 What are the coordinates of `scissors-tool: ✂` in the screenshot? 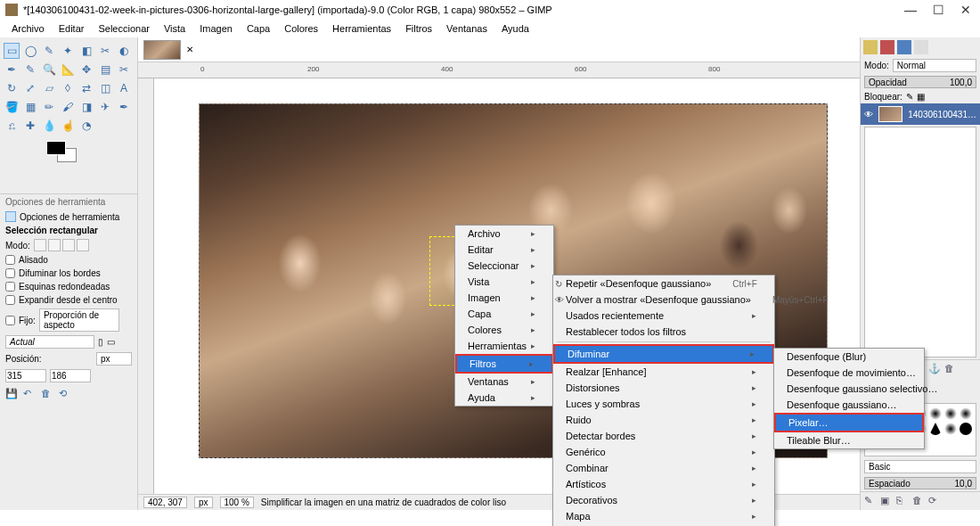 It's located at (105, 51).